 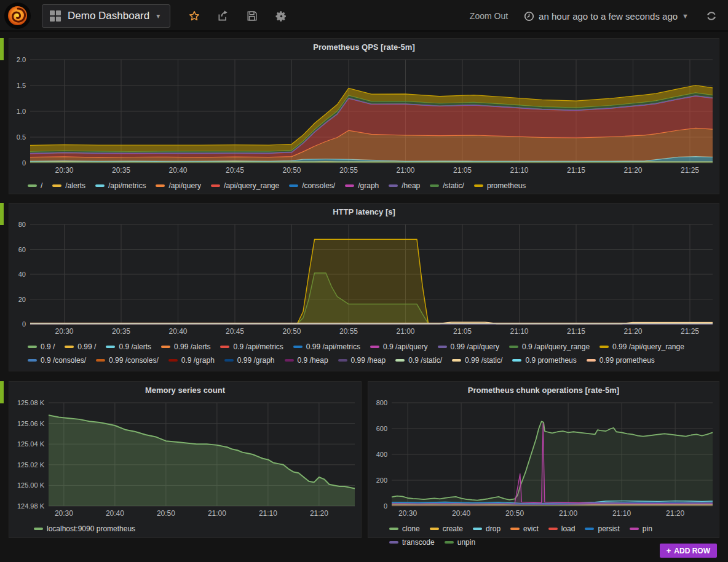 What do you see at coordinates (21, 60) in the screenshot?
I see `svg-text: 2.0` at bounding box center [21, 60].